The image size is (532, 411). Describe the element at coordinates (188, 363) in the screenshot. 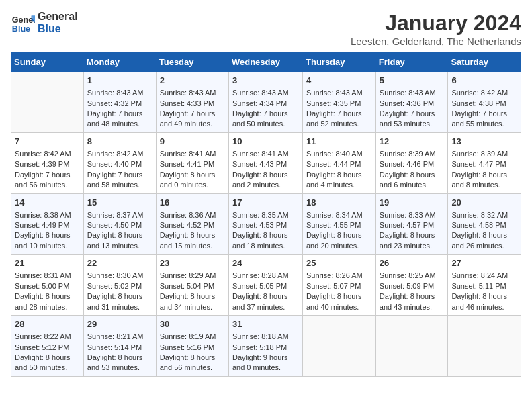

I see `daylight-text: Daylight: 8 hours and 56 minutes.` at that location.